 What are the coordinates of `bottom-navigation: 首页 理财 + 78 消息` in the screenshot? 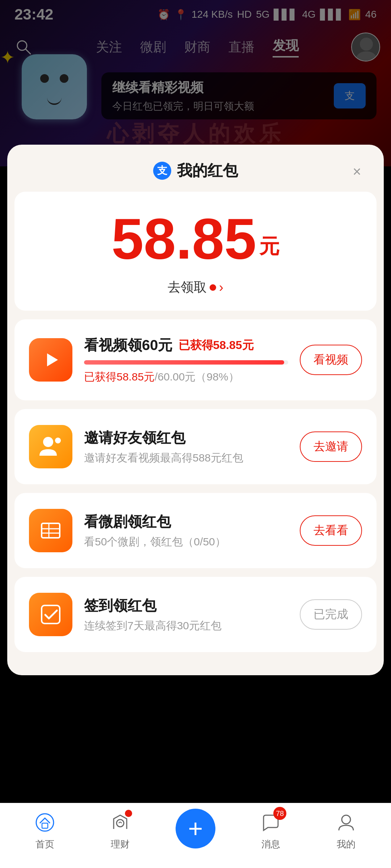 It's located at (196, 835).